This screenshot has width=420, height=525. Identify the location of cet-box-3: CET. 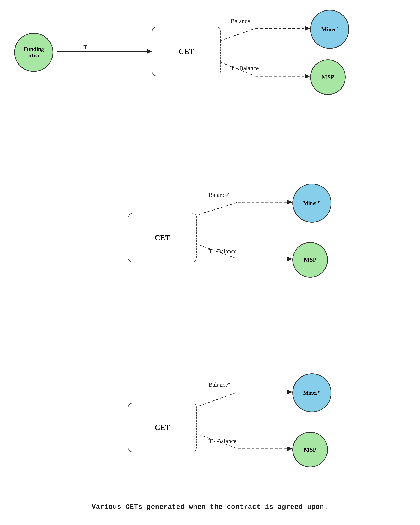
(162, 427).